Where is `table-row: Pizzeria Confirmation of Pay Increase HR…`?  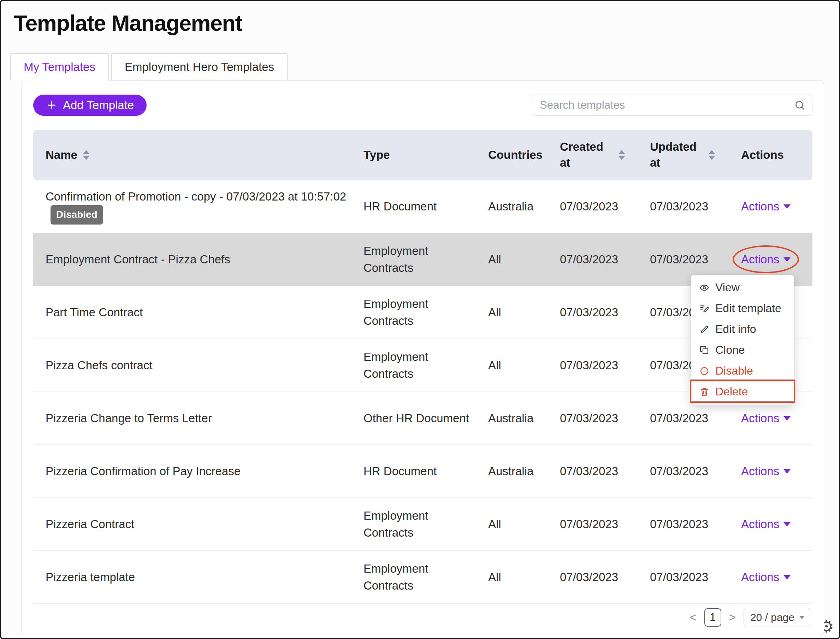 table-row: Pizzeria Confirmation of Pay Increase HR… is located at coordinates (423, 472).